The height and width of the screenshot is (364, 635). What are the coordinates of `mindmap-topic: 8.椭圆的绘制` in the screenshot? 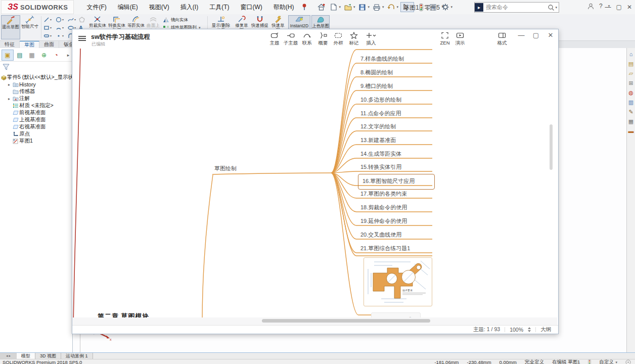 It's located at (377, 73).